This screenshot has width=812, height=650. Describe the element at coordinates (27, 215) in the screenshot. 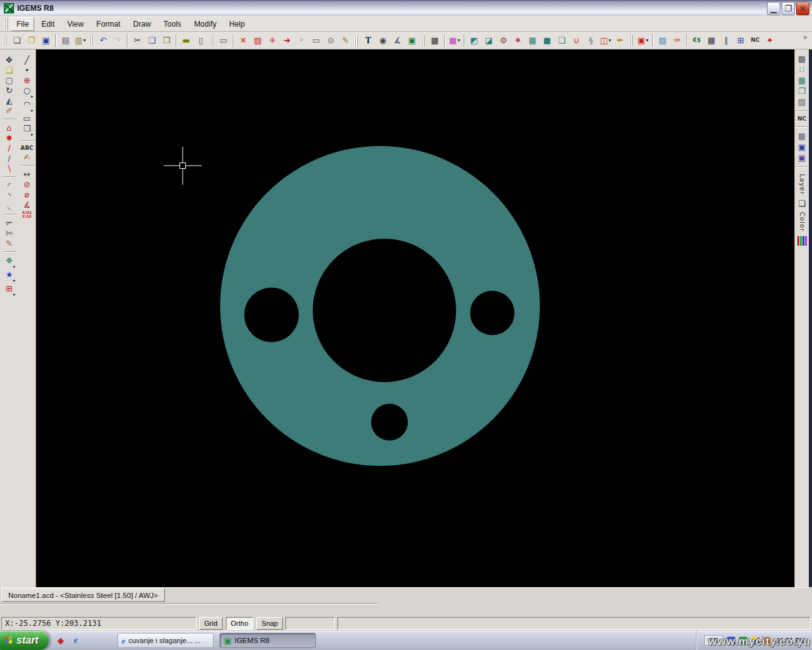

I see `dim-ordinate-icon: X:01 Y:10` at that location.